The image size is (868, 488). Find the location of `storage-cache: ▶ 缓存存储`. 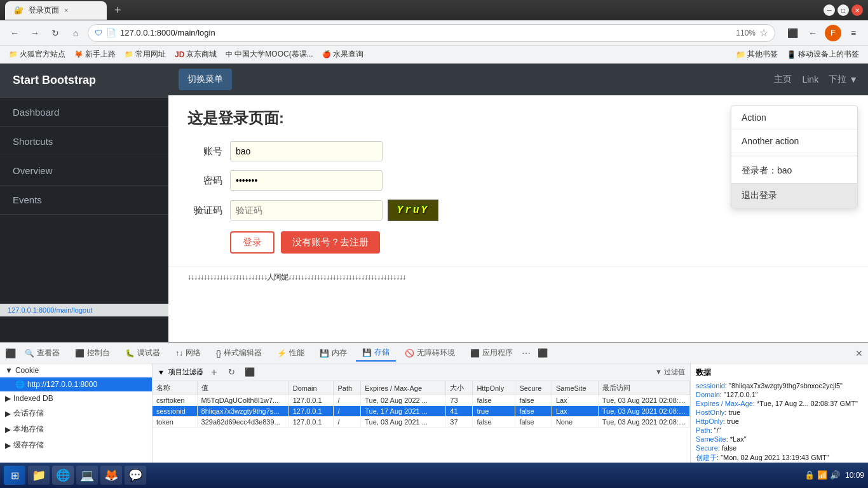

storage-cache: ▶ 缓存存储 is located at coordinates (76, 445).